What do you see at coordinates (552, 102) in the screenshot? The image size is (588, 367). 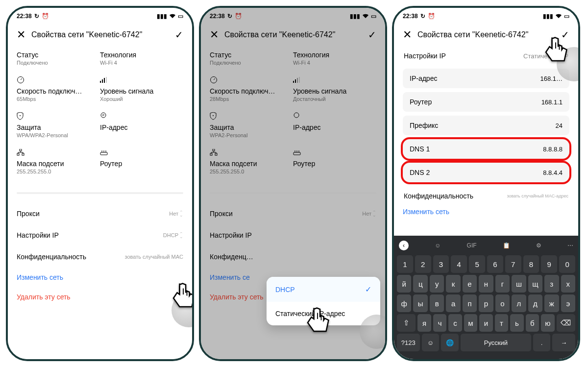 I see `value: 168.1.1` at bounding box center [552, 102].